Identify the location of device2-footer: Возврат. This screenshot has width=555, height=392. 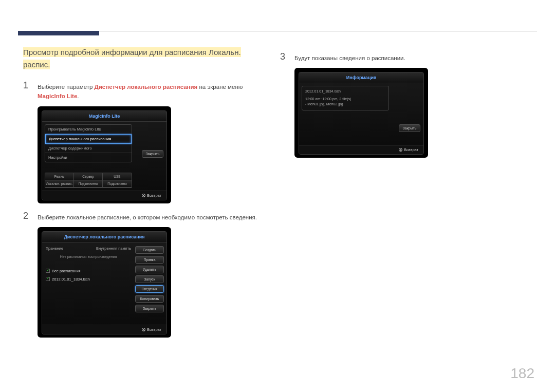
(104, 329).